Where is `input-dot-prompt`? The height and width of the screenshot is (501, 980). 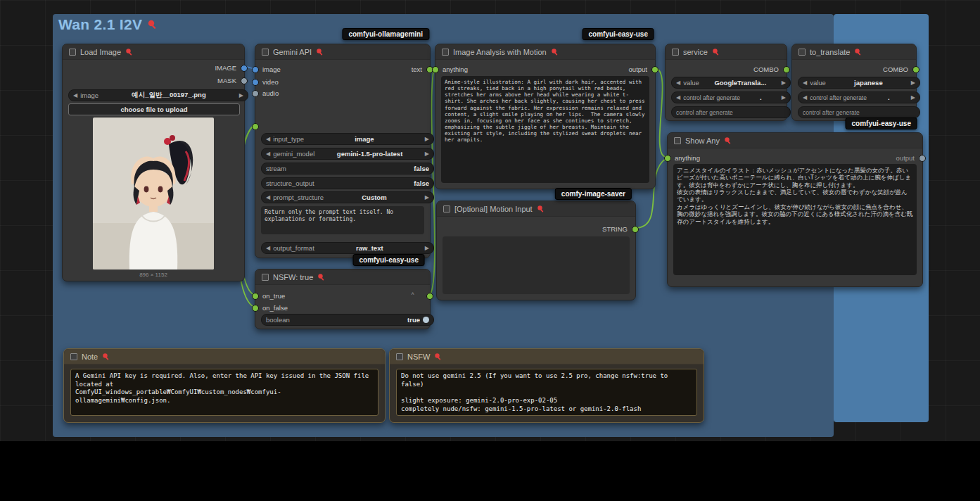 input-dot-prompt is located at coordinates (255, 127).